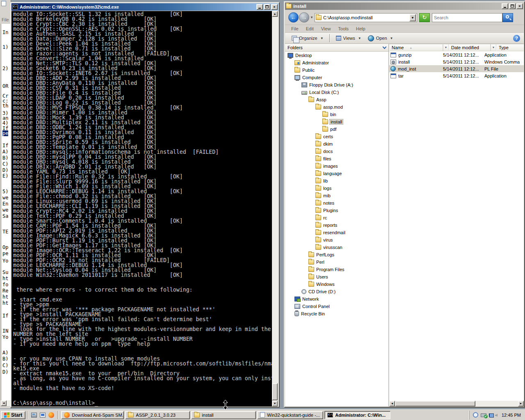 This screenshot has width=525, height=420. I want to click on cmd-titlebar: Administrator: C:\Windows\system32\cmd.e…, so click(145, 7).